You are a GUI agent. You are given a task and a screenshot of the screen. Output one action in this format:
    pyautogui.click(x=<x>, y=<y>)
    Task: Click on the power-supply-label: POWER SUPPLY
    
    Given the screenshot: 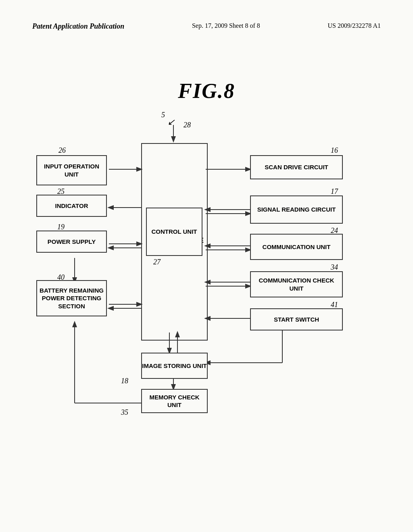 What is the action you would take?
    pyautogui.click(x=72, y=242)
    